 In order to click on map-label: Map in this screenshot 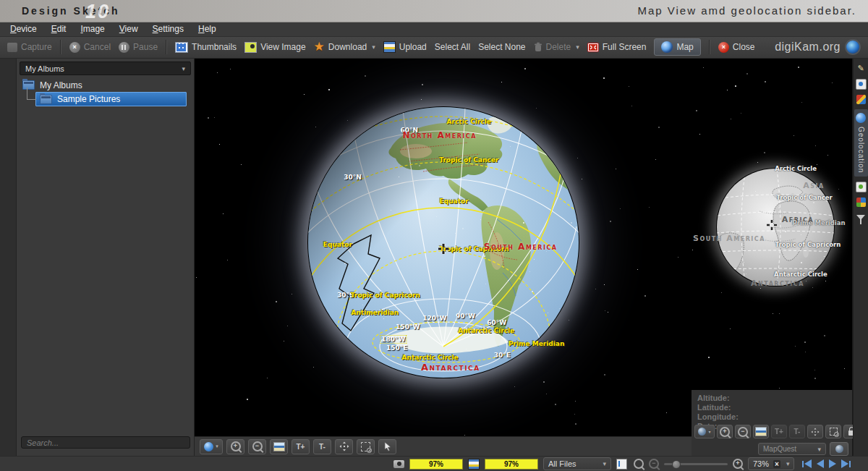, I will do `click(684, 47)`.